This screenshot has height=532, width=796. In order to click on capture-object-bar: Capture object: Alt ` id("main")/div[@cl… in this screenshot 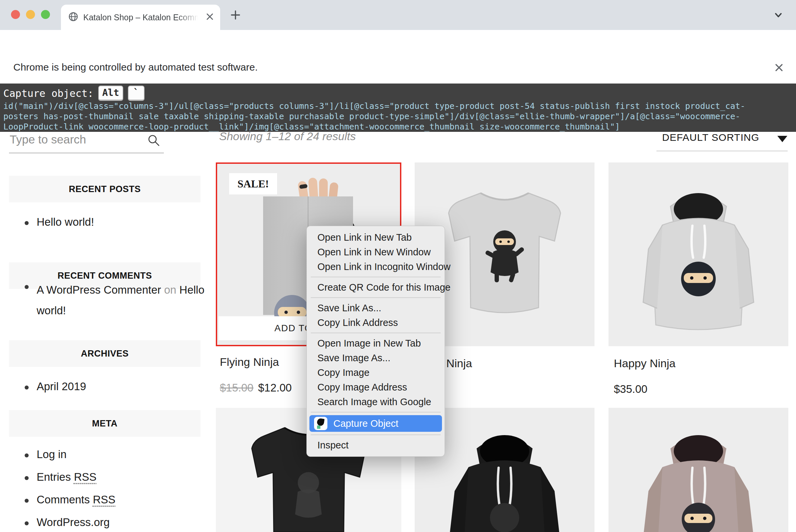, I will do `click(398, 108)`.